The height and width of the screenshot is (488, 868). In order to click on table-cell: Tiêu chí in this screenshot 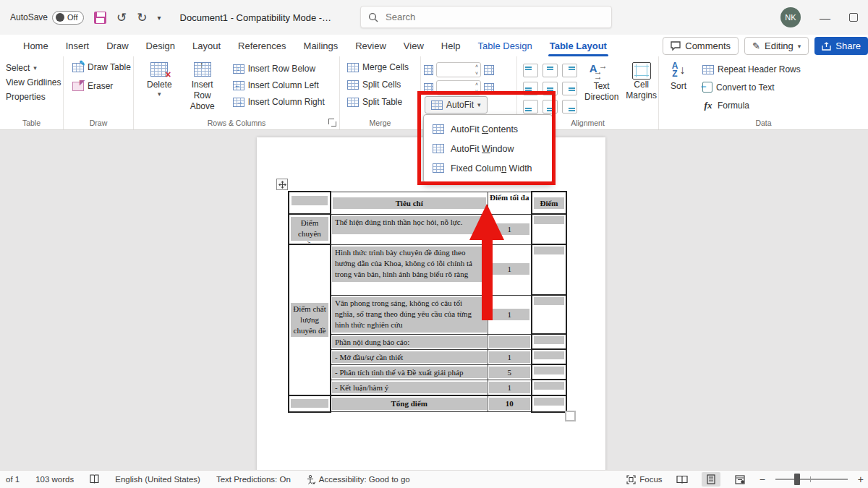, I will do `click(409, 202)`.